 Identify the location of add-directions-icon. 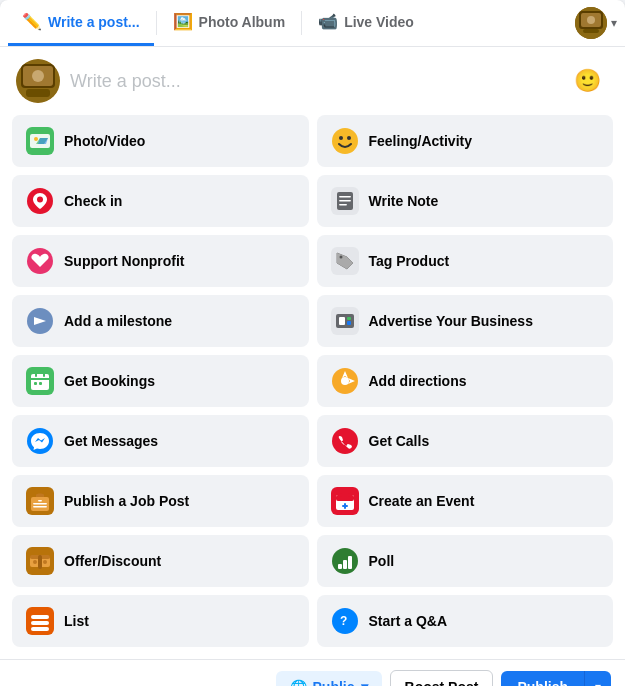
(345, 381).